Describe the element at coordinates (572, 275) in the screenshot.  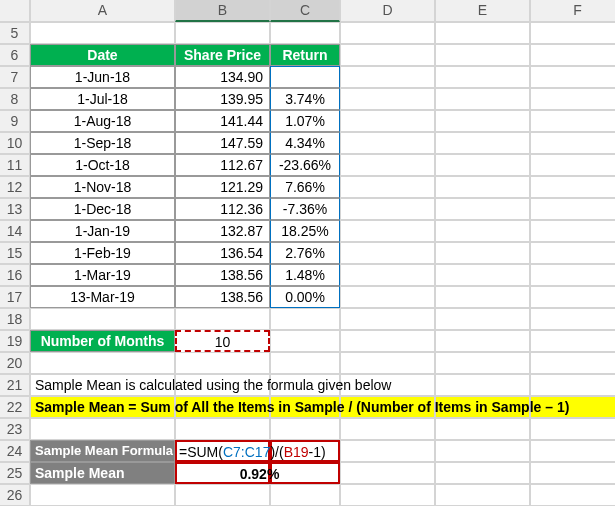
I see `cell-F16` at that location.